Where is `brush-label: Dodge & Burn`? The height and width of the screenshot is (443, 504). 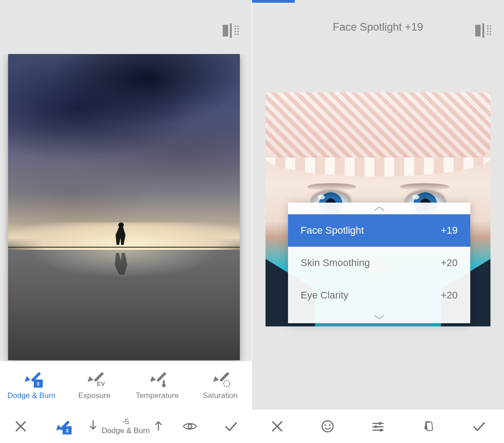 brush-label: Dodge & Burn is located at coordinates (32, 396).